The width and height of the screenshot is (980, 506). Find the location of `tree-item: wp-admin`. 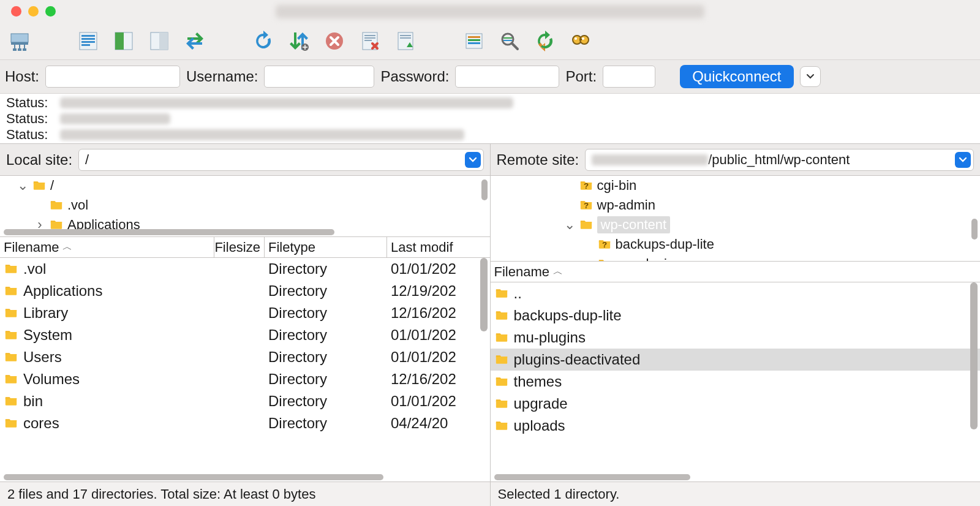

tree-item: wp-admin is located at coordinates (736, 205).